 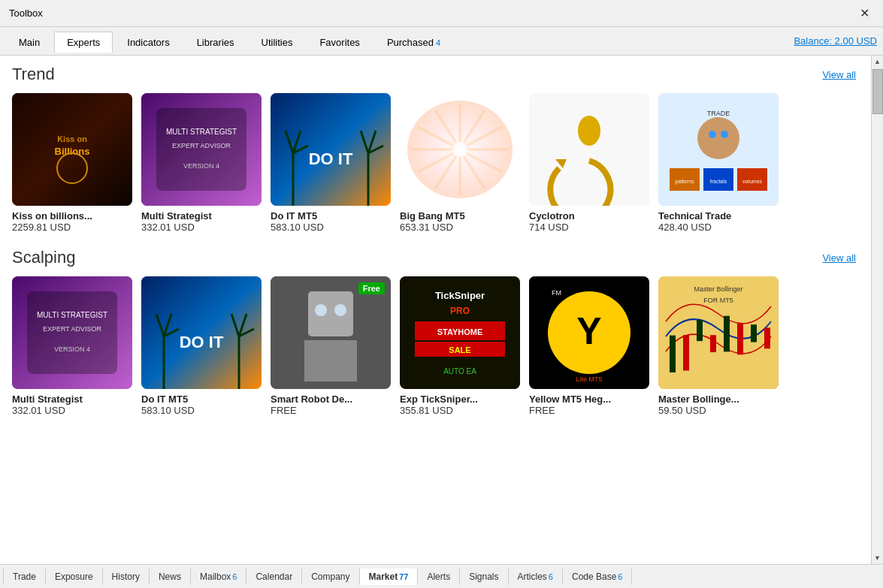 What do you see at coordinates (148, 42) in the screenshot?
I see `tab-indicators: Indicators` at bounding box center [148, 42].